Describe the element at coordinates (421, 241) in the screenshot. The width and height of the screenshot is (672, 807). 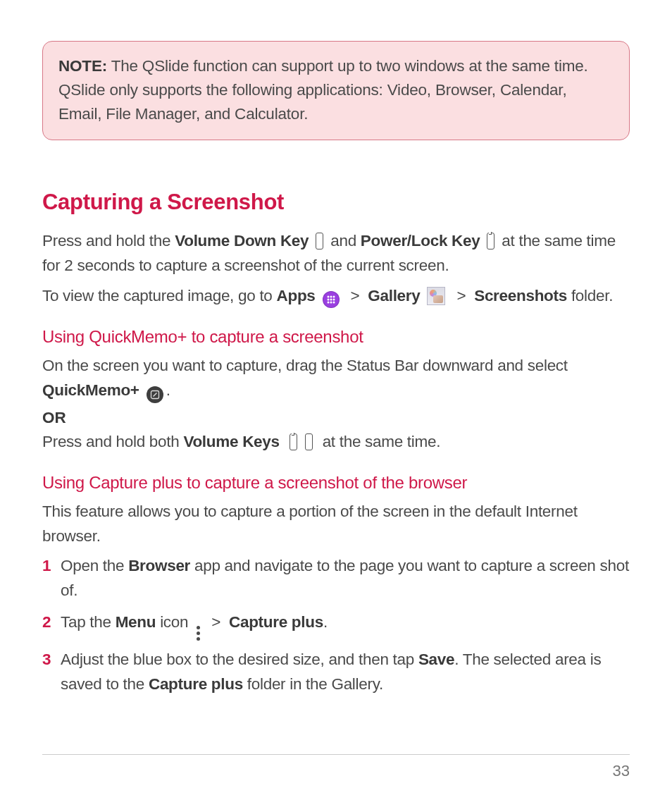
I see `power-lock-key-label: Power/Lock Key` at that location.